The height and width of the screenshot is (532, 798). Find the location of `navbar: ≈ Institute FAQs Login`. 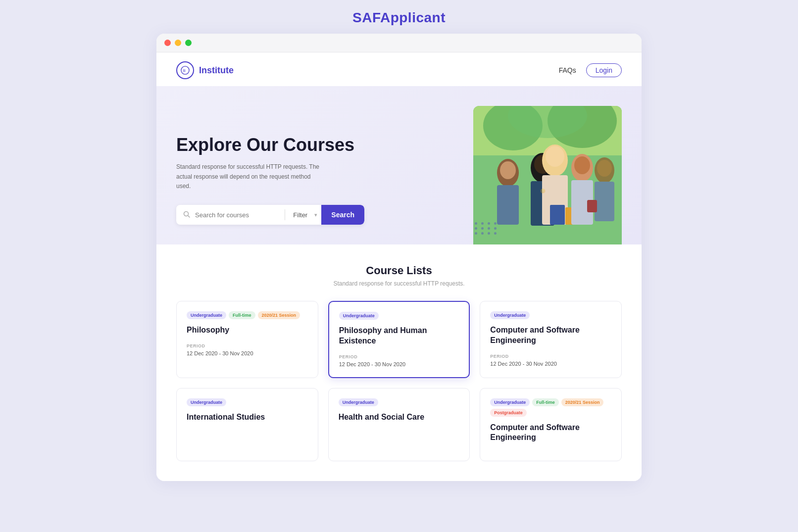

navbar: ≈ Institute FAQs Login is located at coordinates (399, 69).